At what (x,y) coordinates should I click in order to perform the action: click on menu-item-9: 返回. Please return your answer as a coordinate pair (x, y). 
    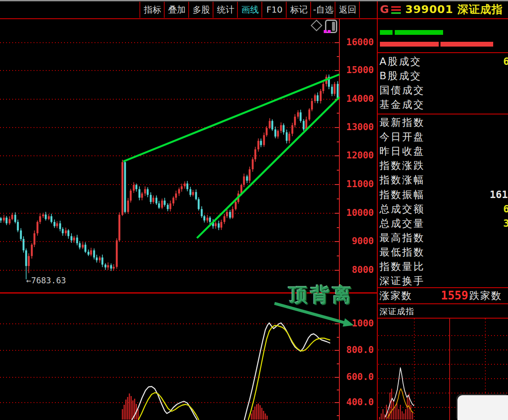
    Looking at the image, I should click on (347, 10).